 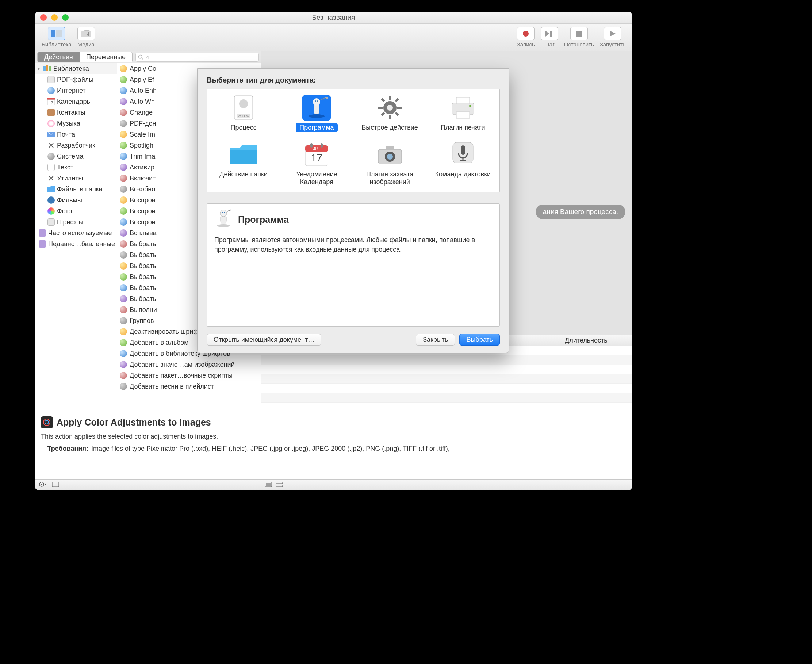 What do you see at coordinates (76, 102) in the screenshot?
I see `tree-item: 17Календарь` at bounding box center [76, 102].